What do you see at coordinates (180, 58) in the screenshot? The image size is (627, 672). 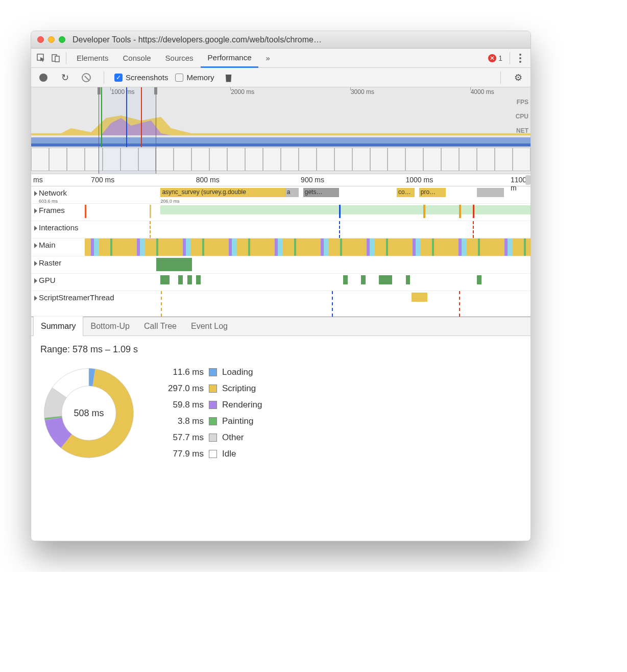 I see `tab-sources: Sources` at bounding box center [180, 58].